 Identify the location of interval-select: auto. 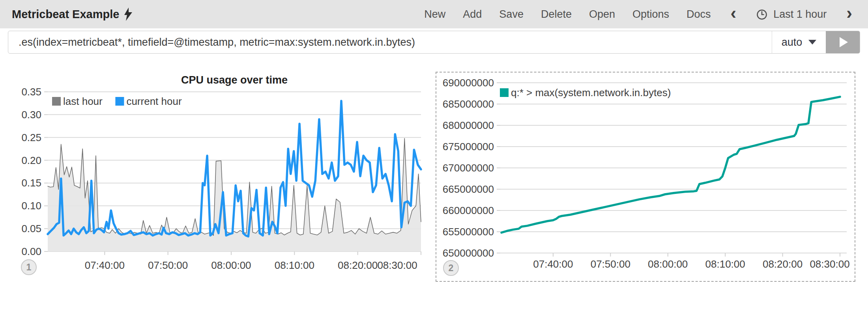
(799, 42).